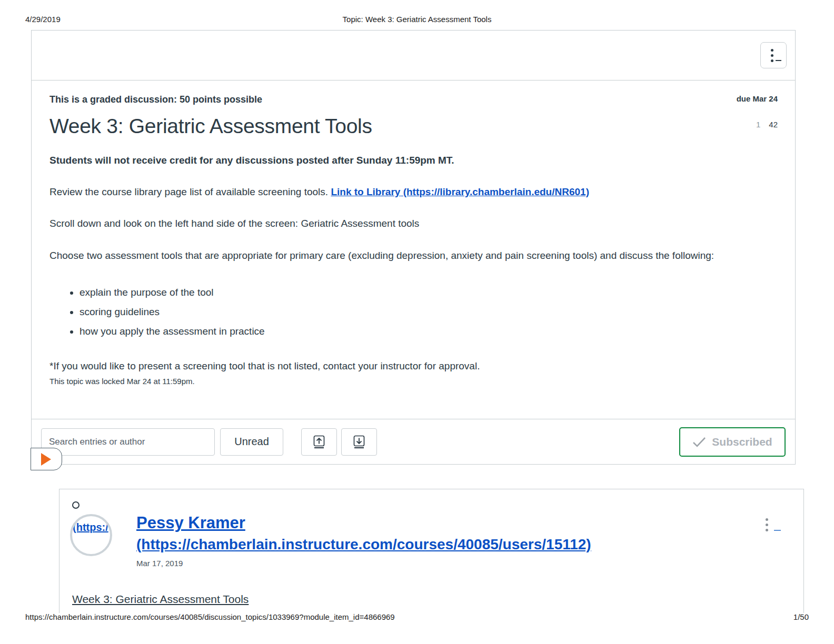  Describe the element at coordinates (46, 459) in the screenshot. I see `play-icon` at that location.